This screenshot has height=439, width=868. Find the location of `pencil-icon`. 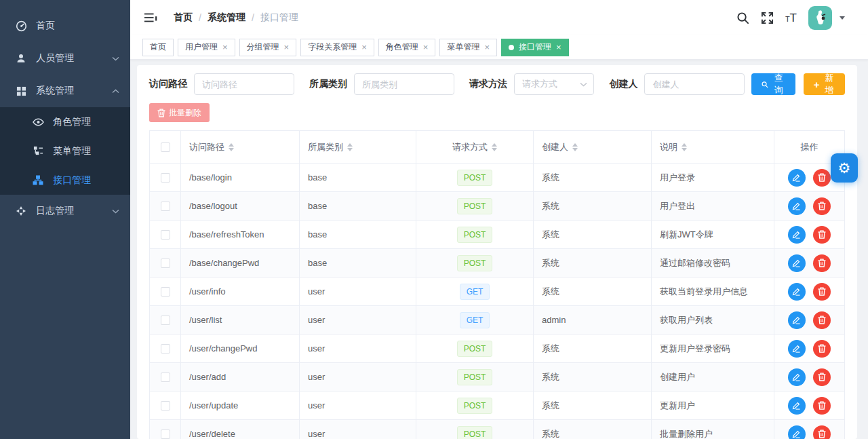

pencil-icon is located at coordinates (796, 434).